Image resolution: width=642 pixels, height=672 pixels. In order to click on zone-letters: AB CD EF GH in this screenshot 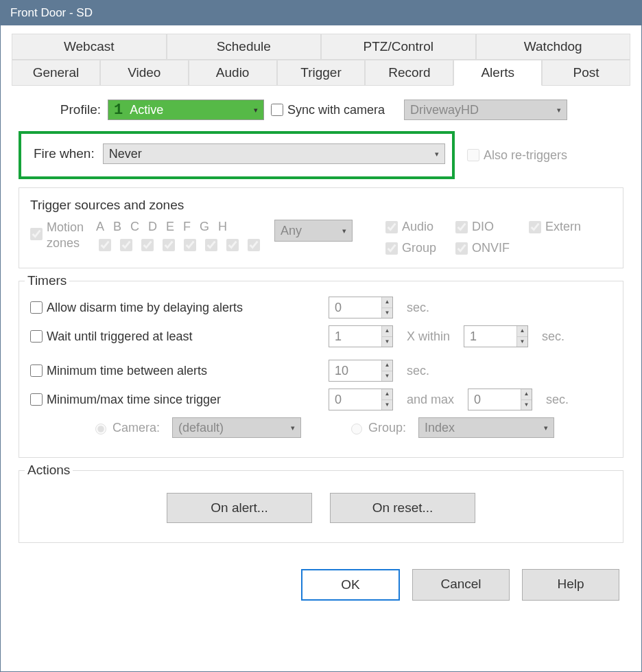, I will do `click(179, 227)`.